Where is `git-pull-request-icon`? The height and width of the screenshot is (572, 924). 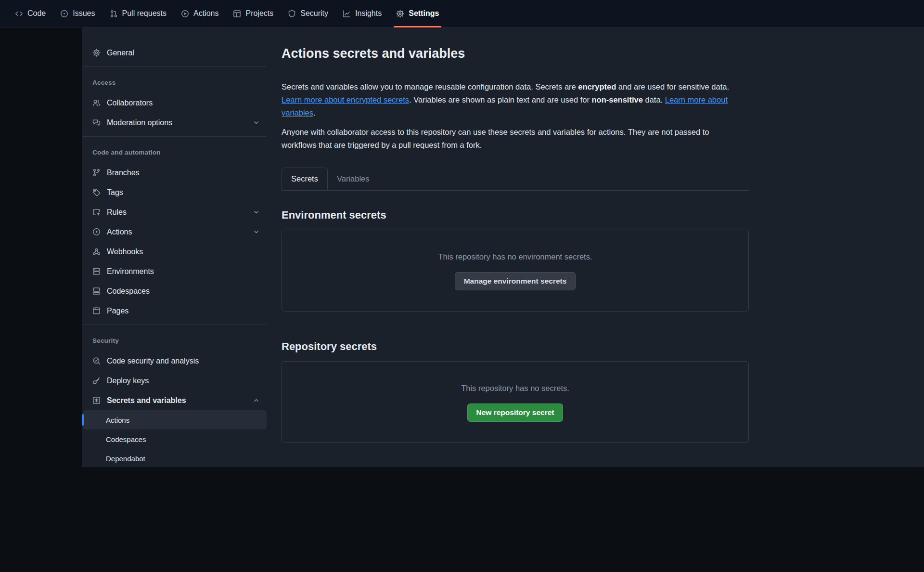
git-pull-request-icon is located at coordinates (114, 13).